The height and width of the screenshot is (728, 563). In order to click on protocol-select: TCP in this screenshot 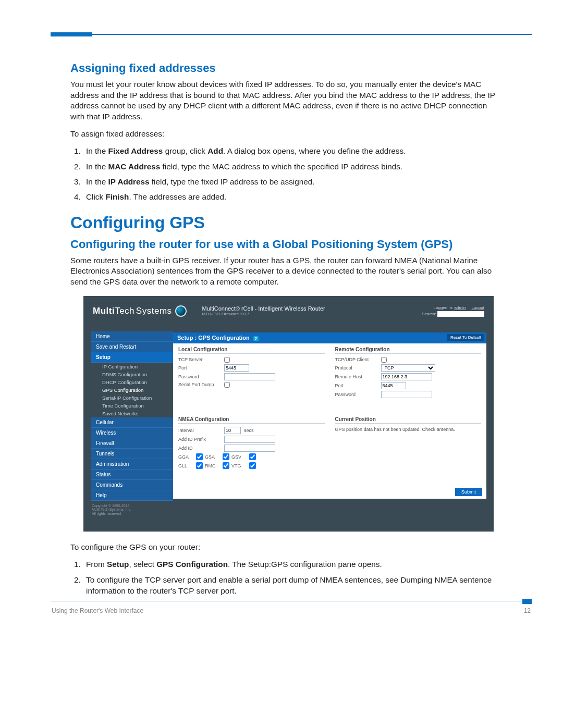, I will do `click(408, 368)`.